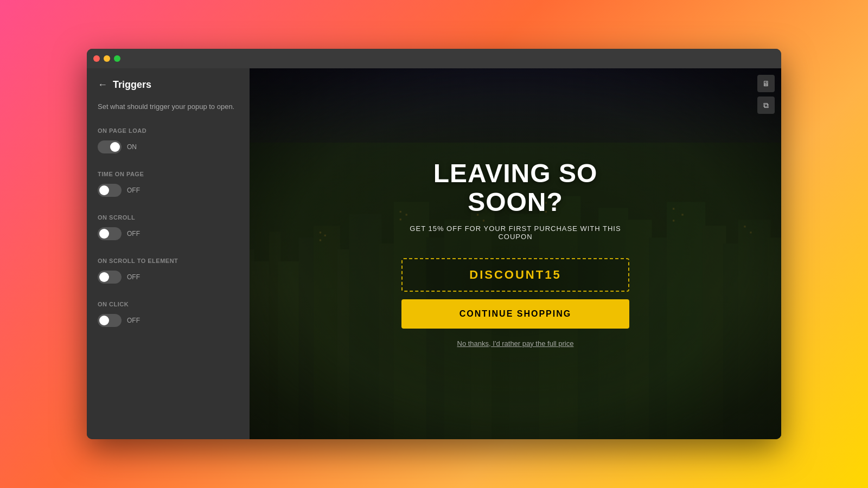 The width and height of the screenshot is (868, 488). Describe the element at coordinates (110, 320) in the screenshot. I see `toggle-on-click` at that location.